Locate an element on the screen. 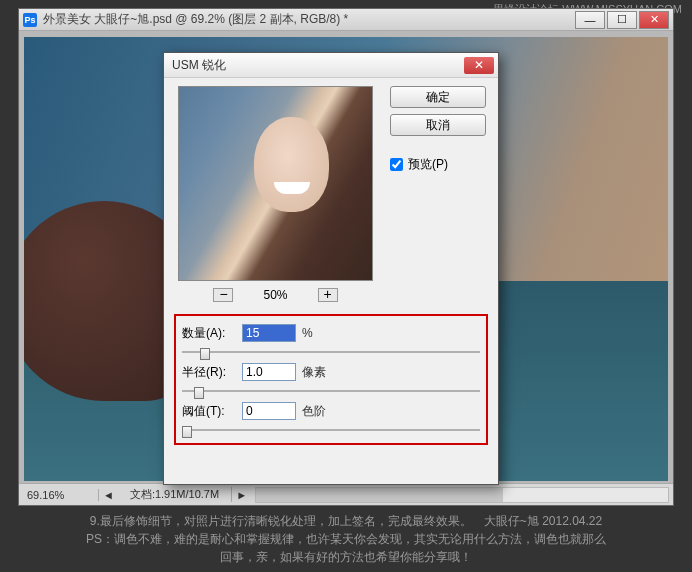 The image size is (692, 572). threshold-track is located at coordinates (331, 430).